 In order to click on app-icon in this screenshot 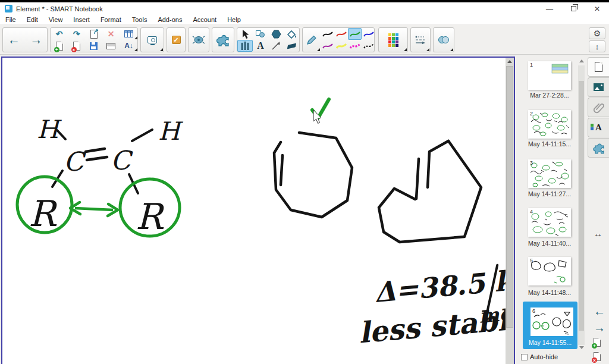, I will do `click(8, 8)`.